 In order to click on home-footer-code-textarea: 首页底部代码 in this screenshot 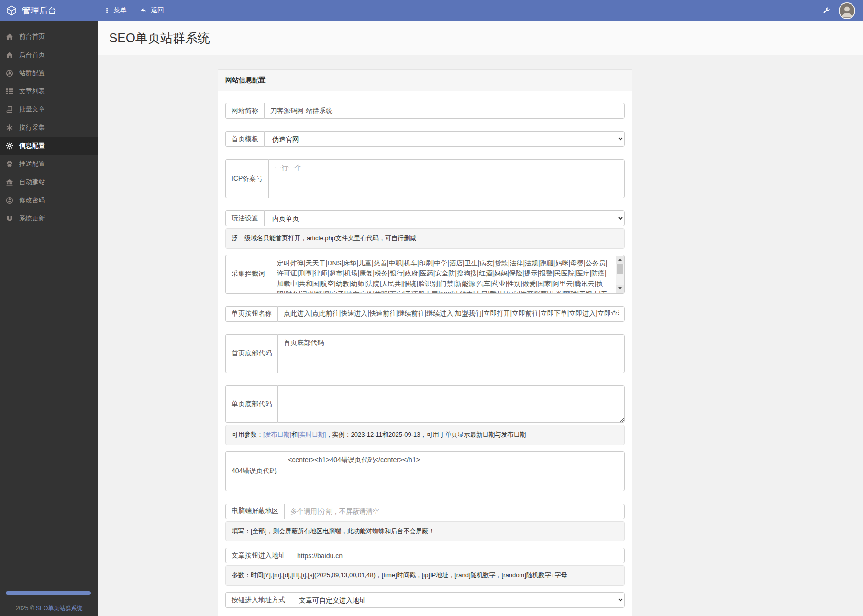, I will do `click(451, 354)`.